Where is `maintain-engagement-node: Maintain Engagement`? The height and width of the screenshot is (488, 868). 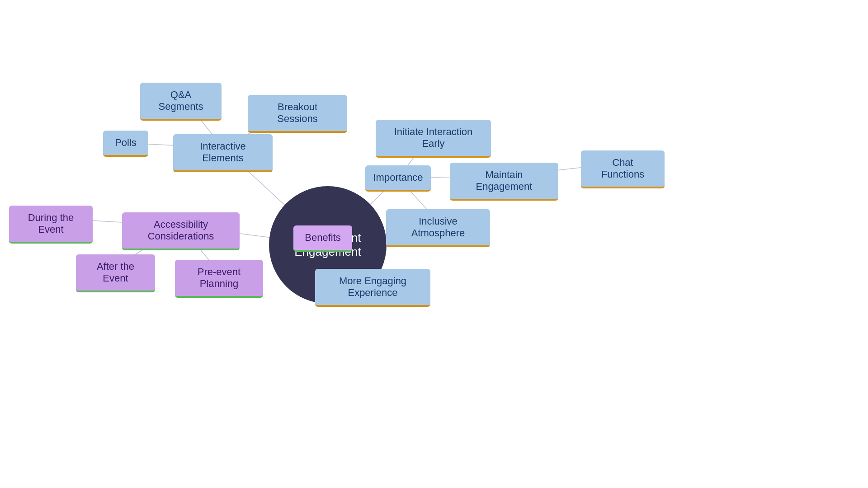
maintain-engagement-node: Maintain Engagement is located at coordinates (504, 182).